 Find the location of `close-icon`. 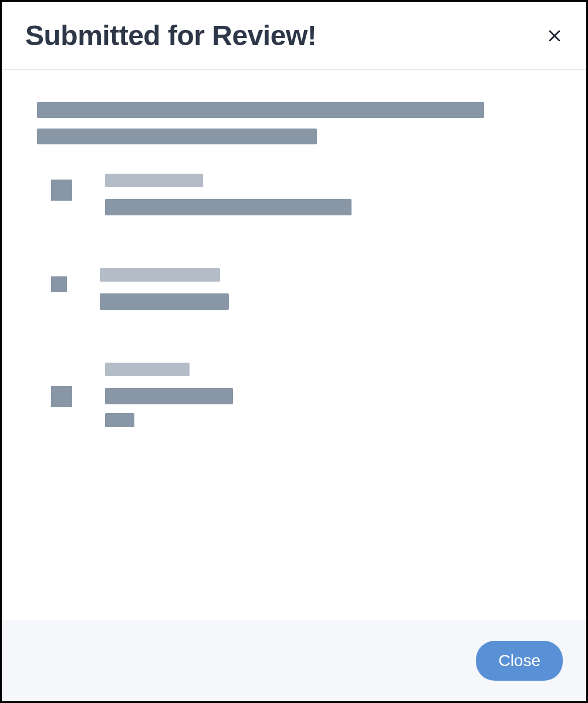

close-icon is located at coordinates (555, 36).